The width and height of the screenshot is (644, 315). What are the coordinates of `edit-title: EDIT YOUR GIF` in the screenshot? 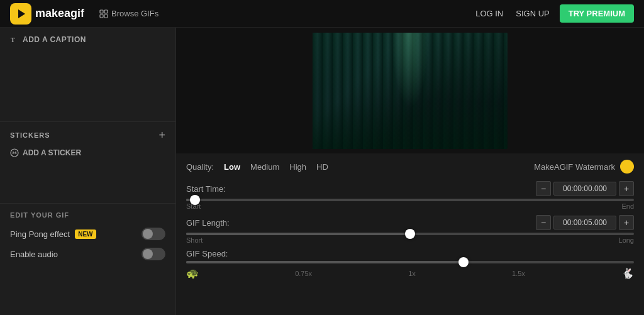 It's located at (88, 215).